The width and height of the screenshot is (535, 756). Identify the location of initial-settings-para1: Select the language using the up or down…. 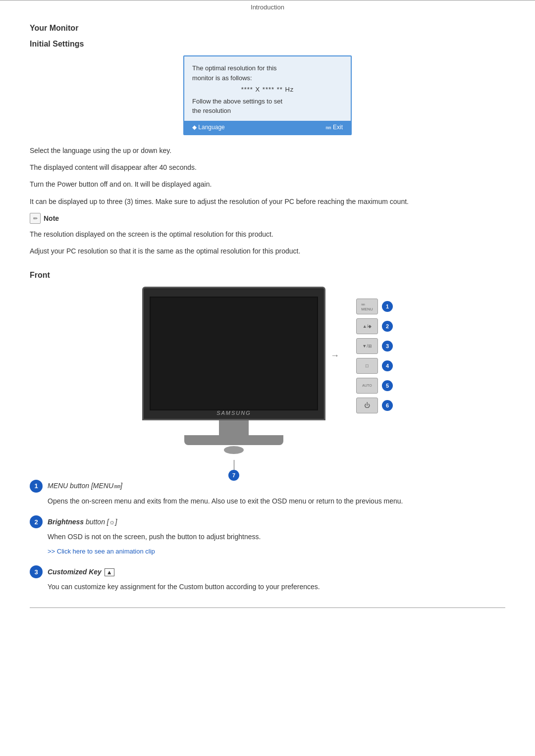
(268, 151).